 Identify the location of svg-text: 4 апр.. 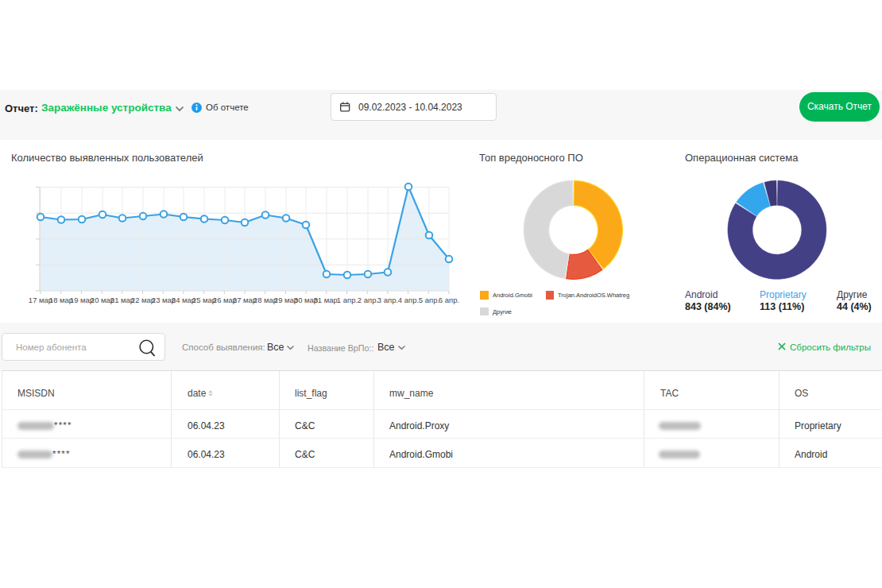
(408, 300).